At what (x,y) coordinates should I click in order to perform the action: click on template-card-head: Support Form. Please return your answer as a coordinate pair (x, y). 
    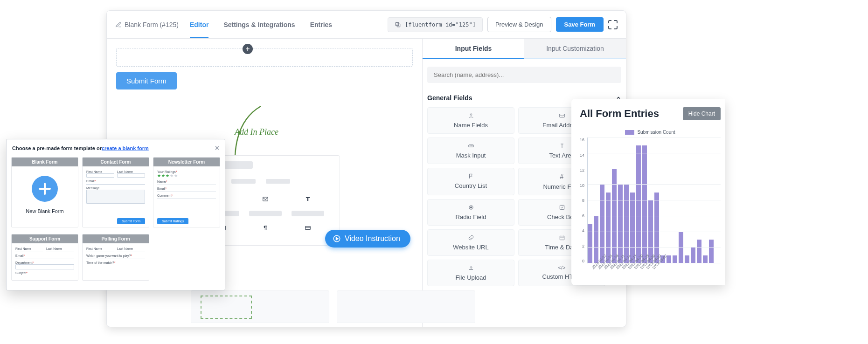
    Looking at the image, I should click on (45, 239).